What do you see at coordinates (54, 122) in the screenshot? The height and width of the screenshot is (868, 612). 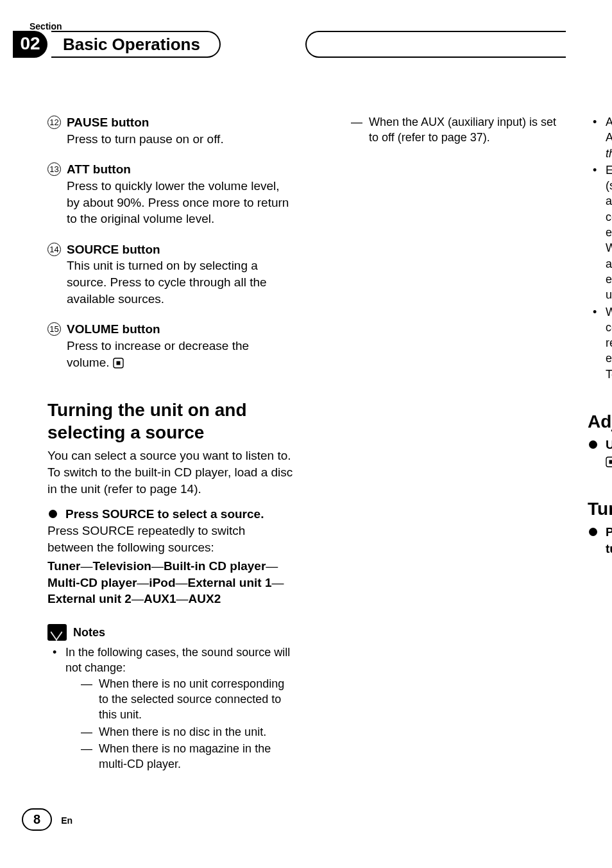 I see `circled-number-icon: 12` at bounding box center [54, 122].